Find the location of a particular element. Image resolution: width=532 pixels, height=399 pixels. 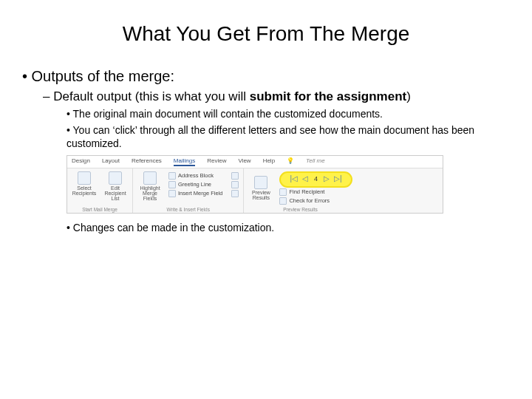

bullet-level2: Default output (this is what you will su… is located at coordinates (276, 97).